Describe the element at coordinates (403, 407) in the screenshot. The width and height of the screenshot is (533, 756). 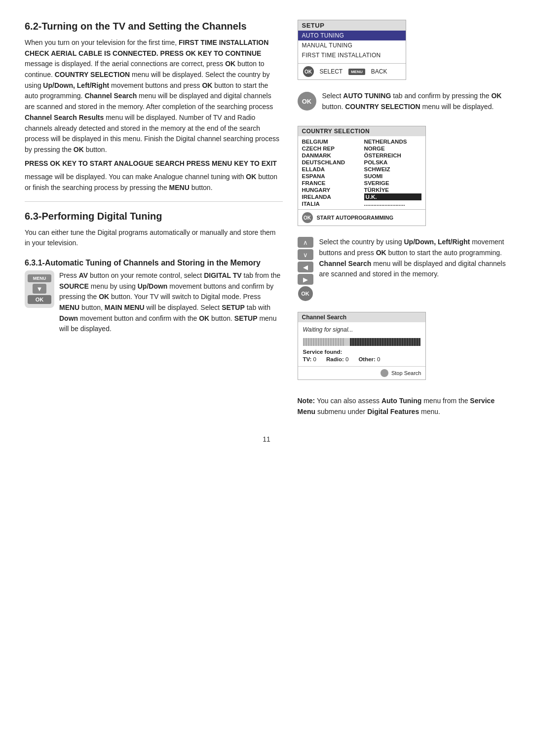
I see `note-section: Note: You can also assess Auto Tuning me…` at that location.